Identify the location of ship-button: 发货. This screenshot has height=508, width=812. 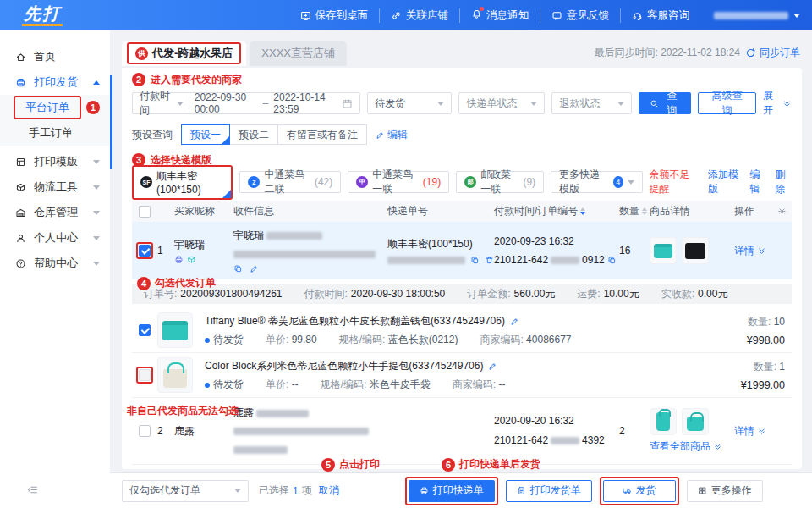
(639, 491).